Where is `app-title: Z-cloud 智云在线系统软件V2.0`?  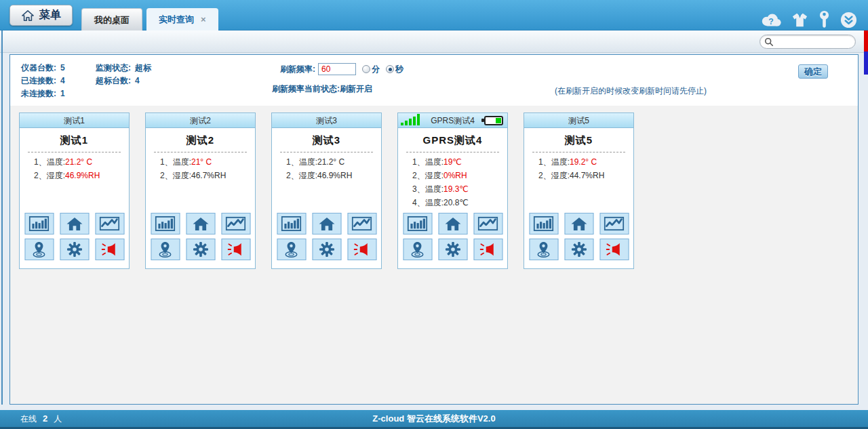
app-title: Z-cloud 智云在线系统软件V2.0 is located at coordinates (434, 419).